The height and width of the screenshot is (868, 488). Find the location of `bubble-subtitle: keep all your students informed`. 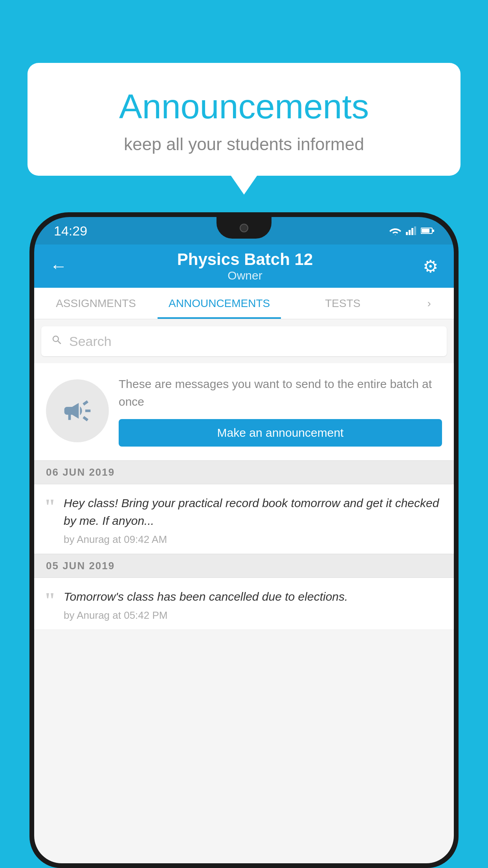

bubble-subtitle: keep all your students informed is located at coordinates (244, 144).